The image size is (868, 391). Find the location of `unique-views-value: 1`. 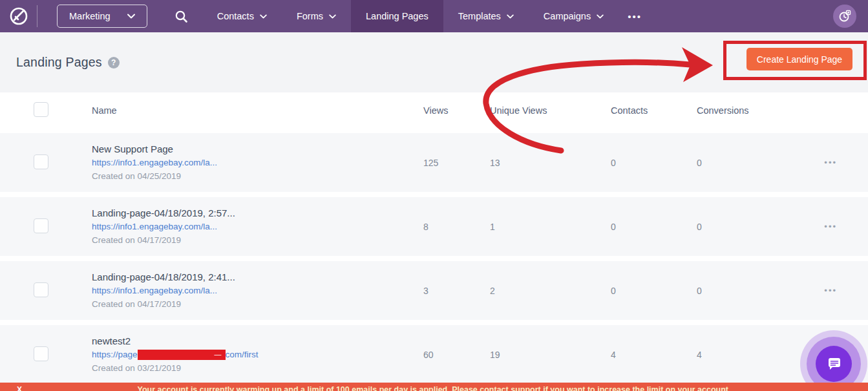

unique-views-value: 1 is located at coordinates (551, 227).